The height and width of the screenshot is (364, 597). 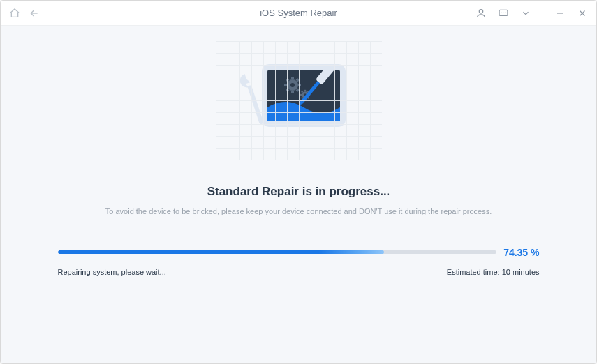 What do you see at coordinates (24, 13) in the screenshot?
I see `titlebar-left` at bounding box center [24, 13].